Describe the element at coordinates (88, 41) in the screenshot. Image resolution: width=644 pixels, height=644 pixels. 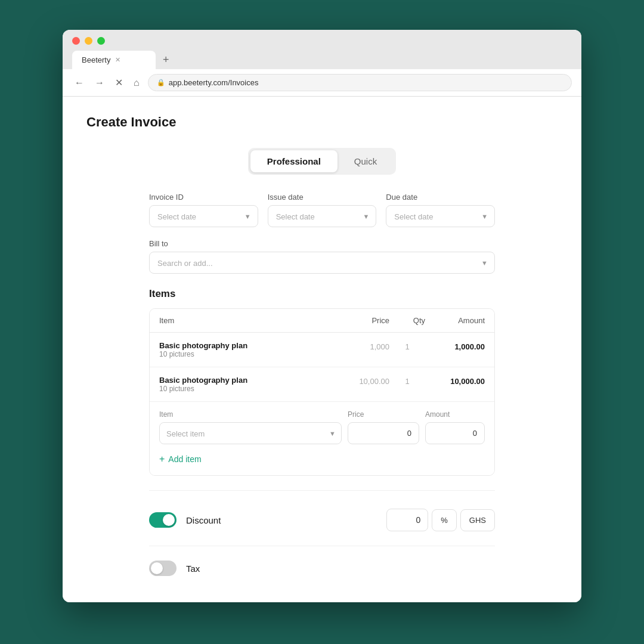
I see `minimize-dot` at that location.